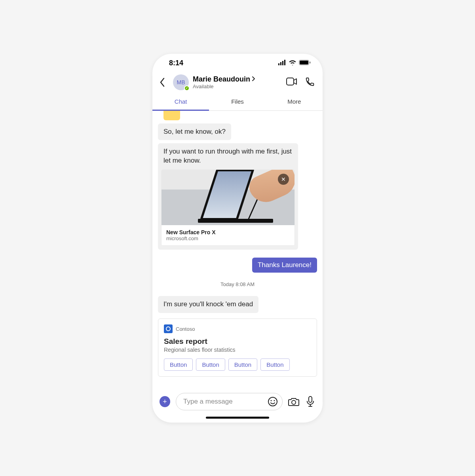  Describe the element at coordinates (225, 402) in the screenshot. I see `message-input` at that location.